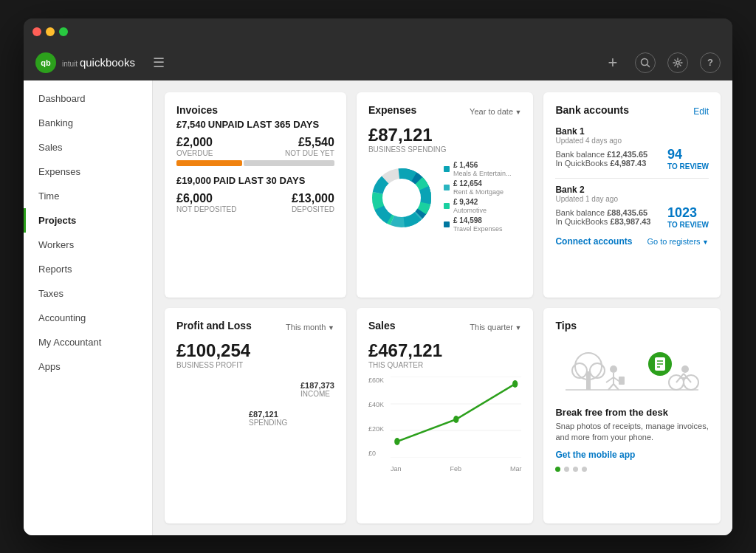 This screenshot has width=756, height=553. I want to click on bar-not-deposited, so click(204, 219).